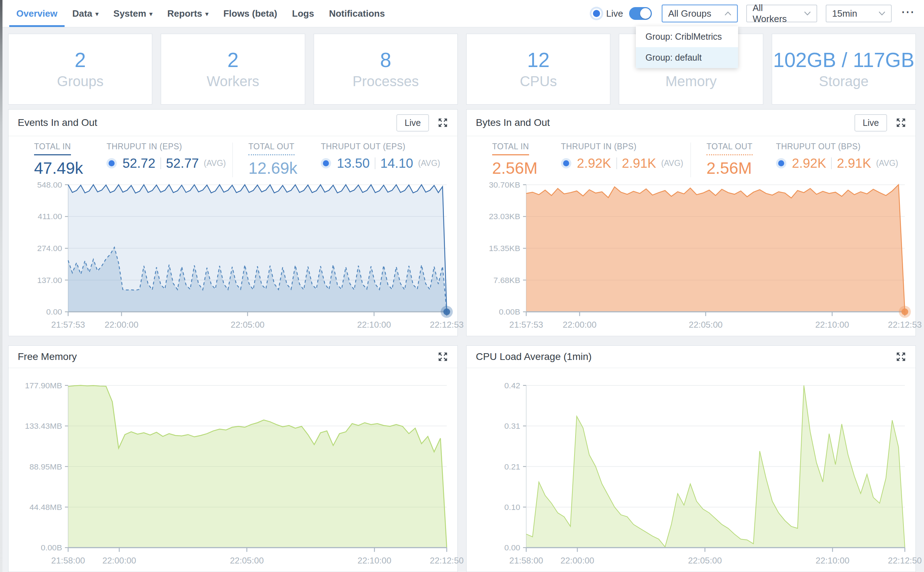 The image size is (924, 572). Describe the element at coordinates (687, 37) in the screenshot. I see `dropdown-item-group-criblmetrics: Group: CriblMetrics` at that location.